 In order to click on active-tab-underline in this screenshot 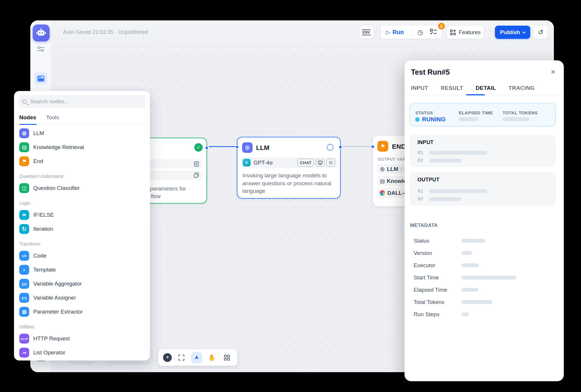, I will do `click(475, 95)`.